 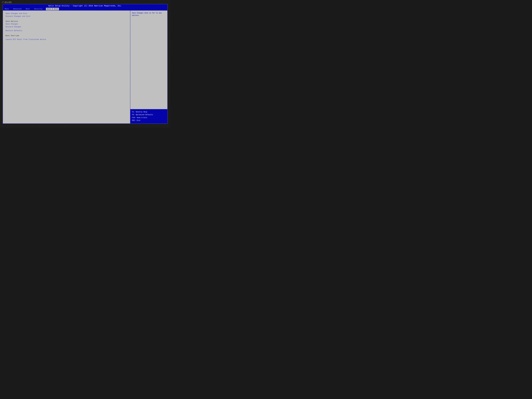 What do you see at coordinates (66, 39) in the screenshot?
I see `option-launch-efi-shell: Launch EFI Shell from filesystem device` at bounding box center [66, 39].